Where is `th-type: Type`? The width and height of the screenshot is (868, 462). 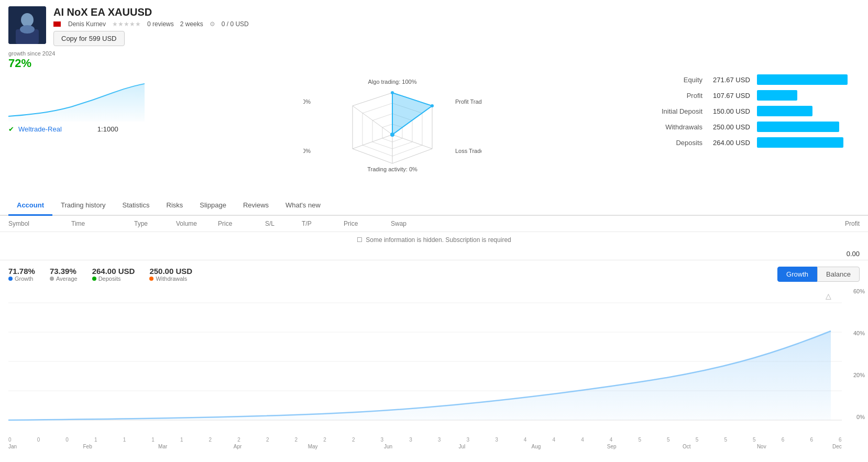
th-type: Type is located at coordinates (155, 224).